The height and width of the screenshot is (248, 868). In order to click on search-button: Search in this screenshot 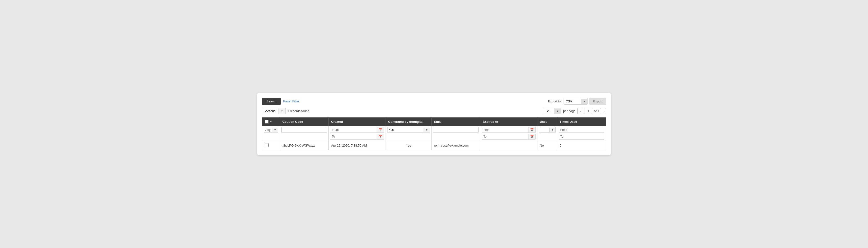, I will do `click(272, 101)`.